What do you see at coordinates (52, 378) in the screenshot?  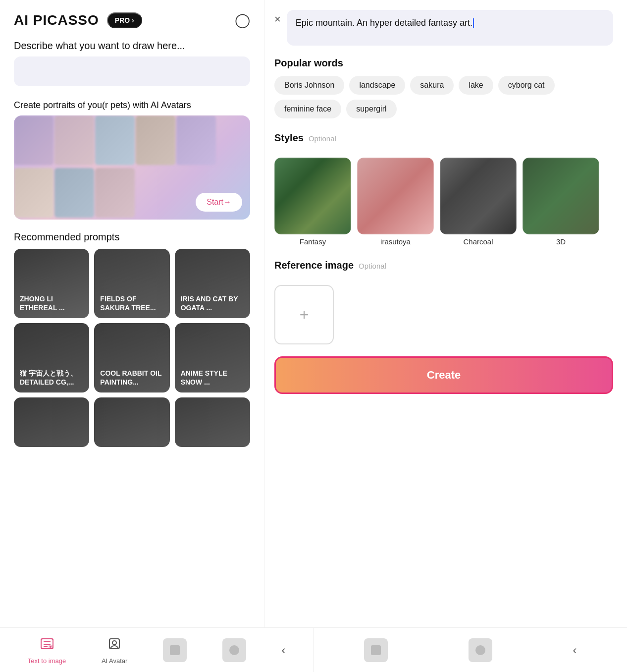 I see `prompt-text: 猫 宇宙人と戦う、DETAILED CG,...` at bounding box center [52, 378].